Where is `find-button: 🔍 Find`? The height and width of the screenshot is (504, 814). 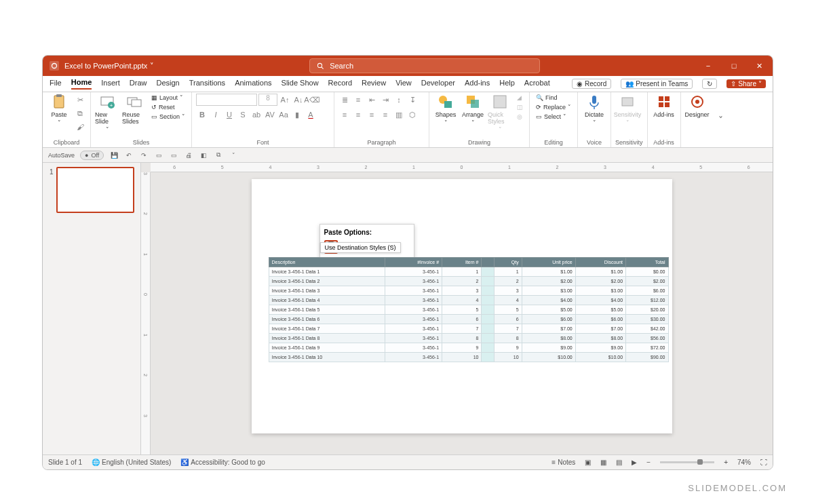 find-button: 🔍 Find is located at coordinates (554, 98).